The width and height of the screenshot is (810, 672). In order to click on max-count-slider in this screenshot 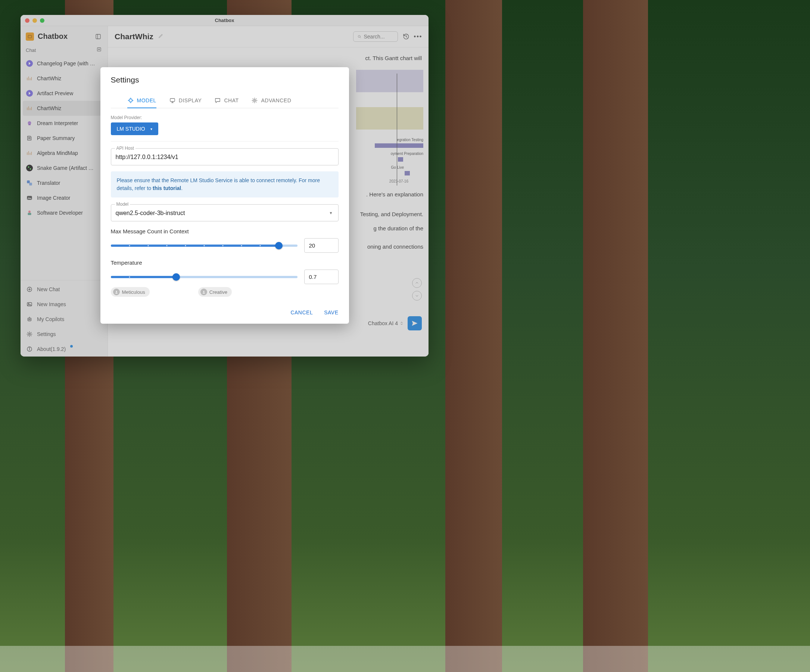, I will do `click(204, 246)`.